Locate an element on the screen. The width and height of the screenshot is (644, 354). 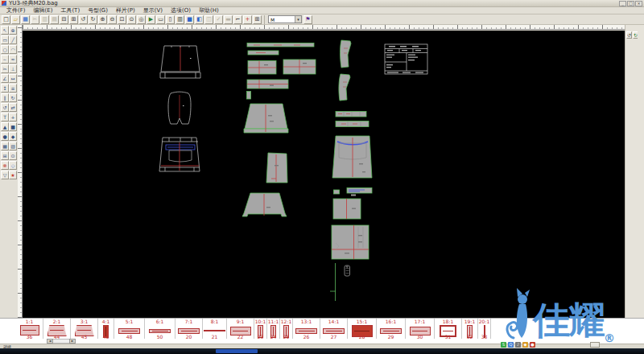
redo-button: ↻ is located at coordinates (93, 19).